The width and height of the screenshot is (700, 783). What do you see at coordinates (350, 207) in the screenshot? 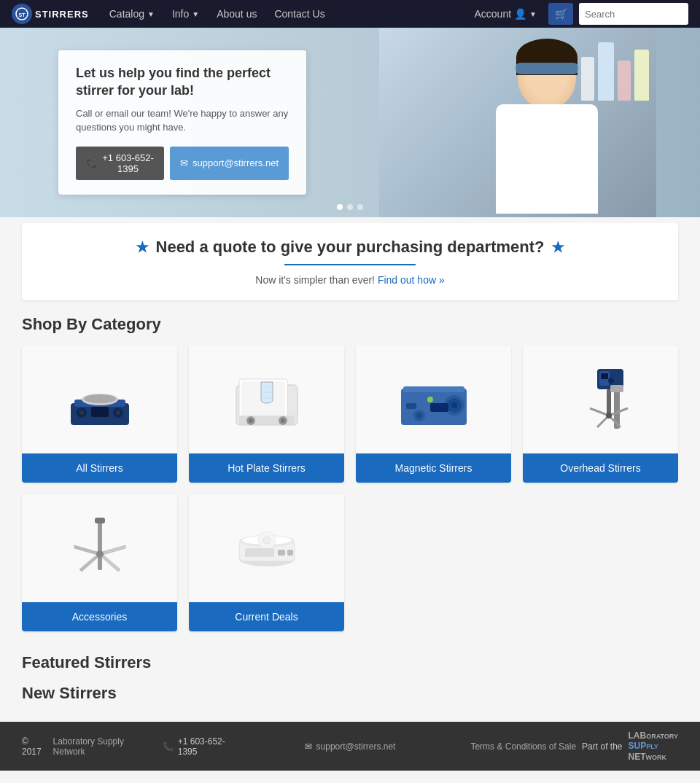
I see `hero-dots` at bounding box center [350, 207].